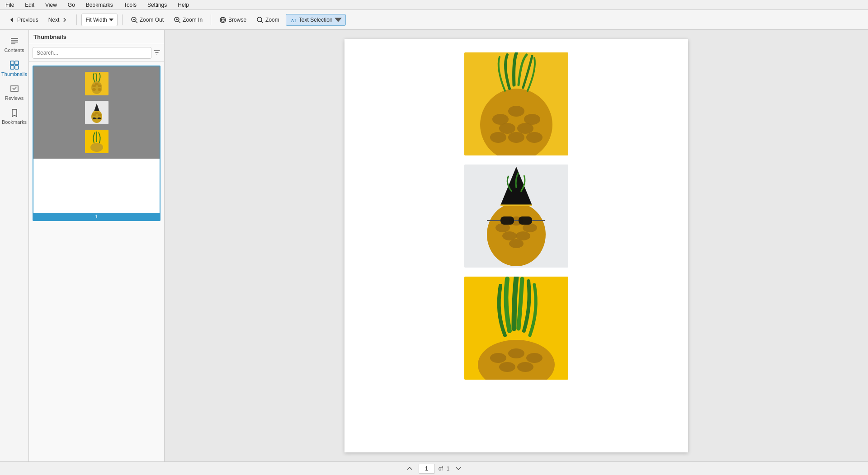 The width and height of the screenshot is (868, 475). Describe the element at coordinates (410, 469) in the screenshot. I see `chevron-up-icon` at that location.